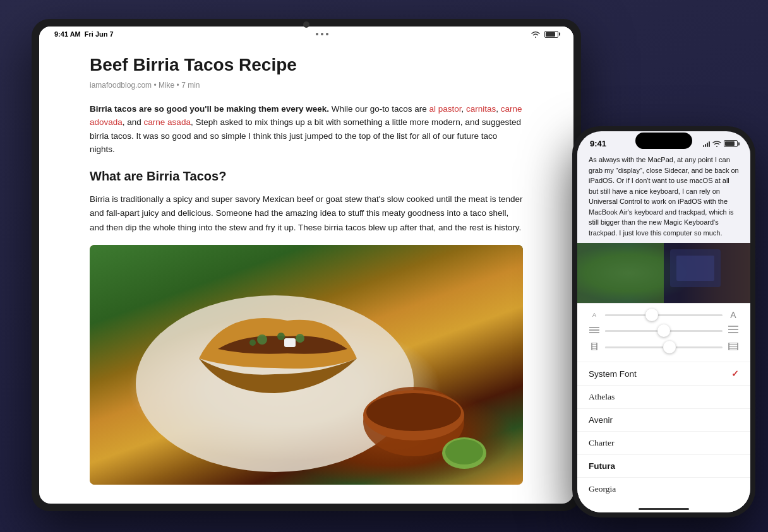 The height and width of the screenshot is (532, 768). Describe the element at coordinates (536, 34) in the screenshot. I see `wifi-icon` at that location.